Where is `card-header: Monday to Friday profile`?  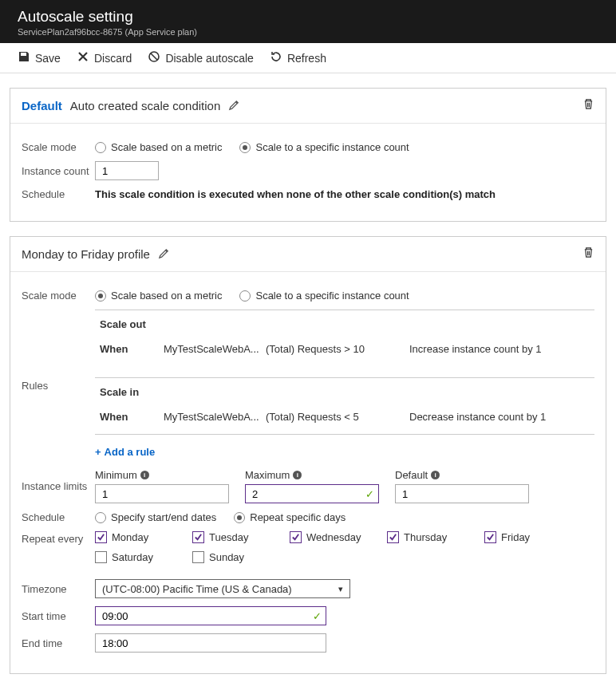 card-header: Monday to Friday profile is located at coordinates (308, 254).